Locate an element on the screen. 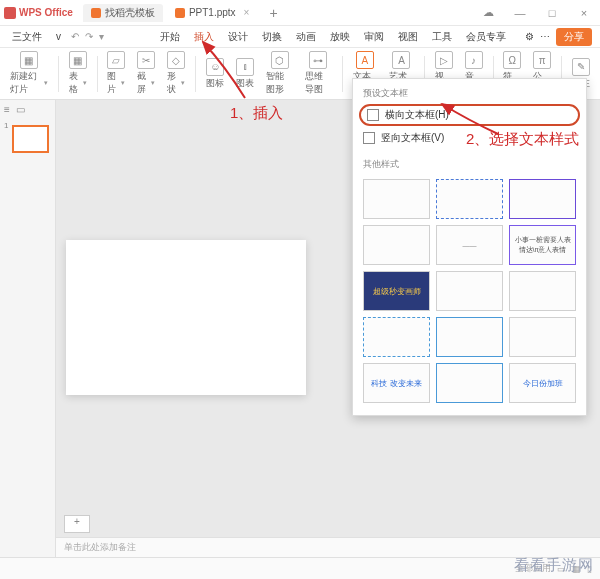 This screenshot has height=579, width=600. menu-tools: 工具 is located at coordinates (442, 37).